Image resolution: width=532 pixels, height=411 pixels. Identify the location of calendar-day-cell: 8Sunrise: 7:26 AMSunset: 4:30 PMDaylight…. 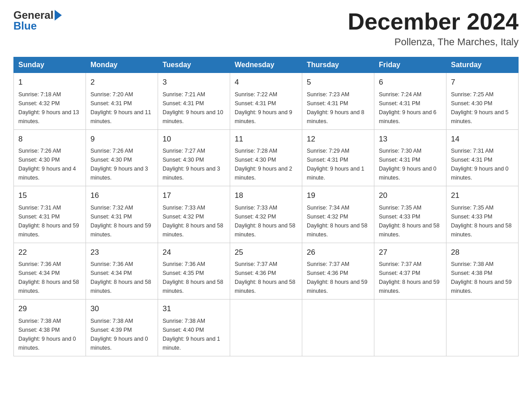
(50, 158).